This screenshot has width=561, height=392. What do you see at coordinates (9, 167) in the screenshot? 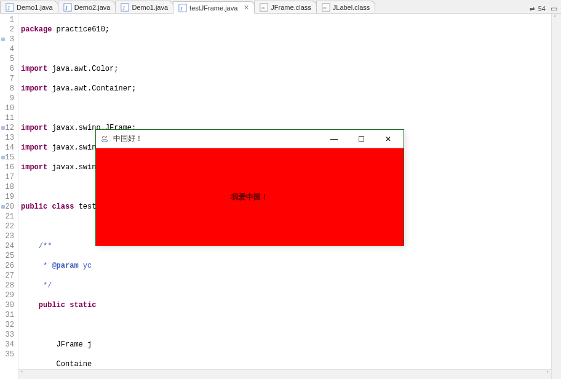
I see `line-number: 16` at bounding box center [9, 167].